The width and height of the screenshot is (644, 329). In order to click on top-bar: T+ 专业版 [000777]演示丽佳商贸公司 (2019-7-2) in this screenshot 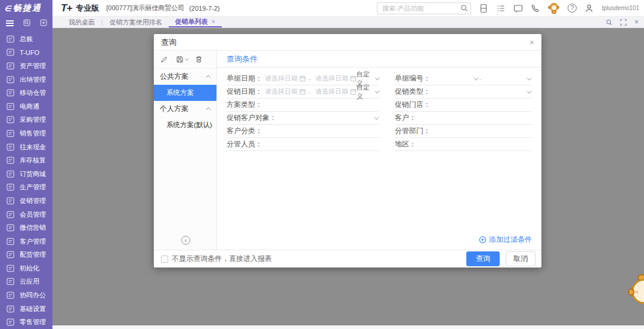, I will do `click(348, 8)`.